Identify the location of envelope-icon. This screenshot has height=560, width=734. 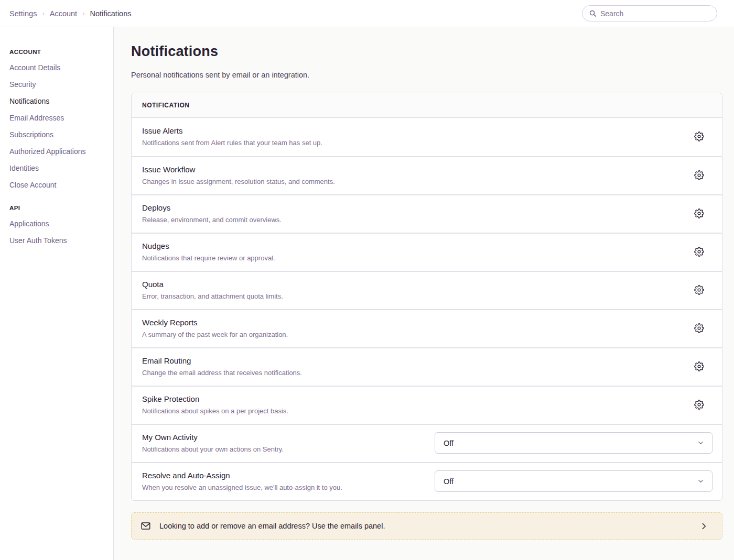
(146, 526).